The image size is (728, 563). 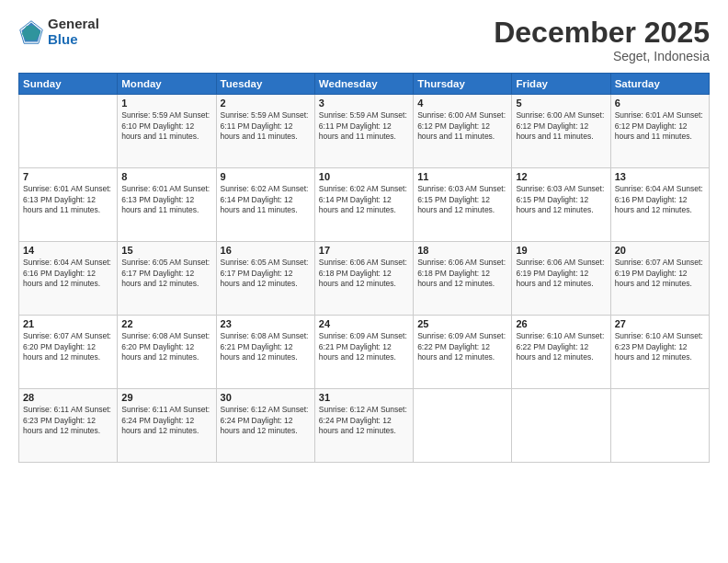 What do you see at coordinates (167, 426) in the screenshot?
I see `calendar-cell: 29Sunrise: 6:11 AM Sunset: 6:24 PM Dayli…` at bounding box center [167, 426].